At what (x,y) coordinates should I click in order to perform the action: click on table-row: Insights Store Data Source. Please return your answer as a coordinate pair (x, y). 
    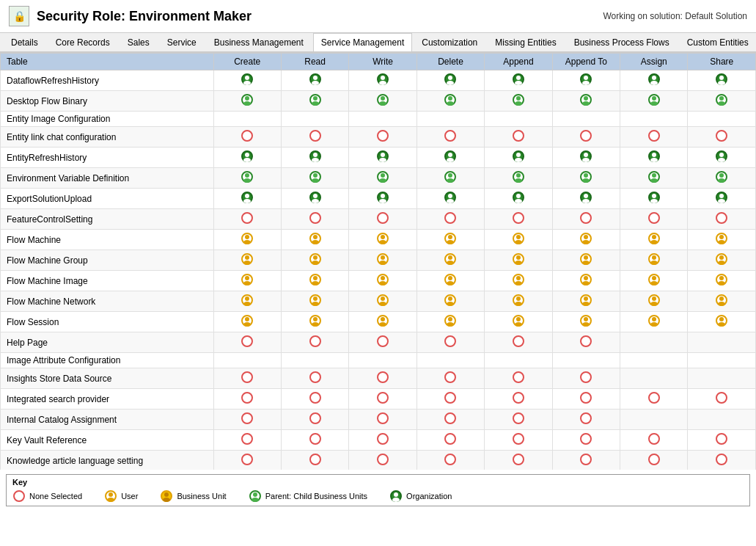
    Looking at the image, I should click on (378, 379).